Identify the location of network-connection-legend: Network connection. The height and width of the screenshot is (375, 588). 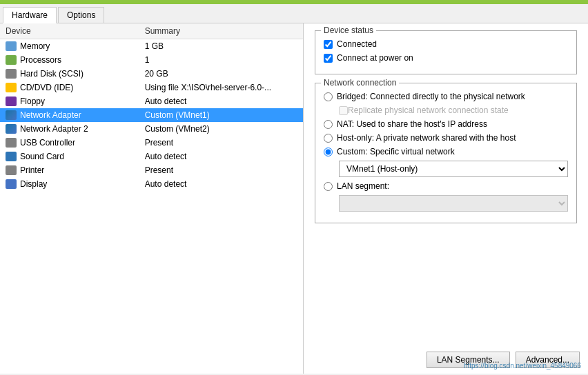
(360, 83).